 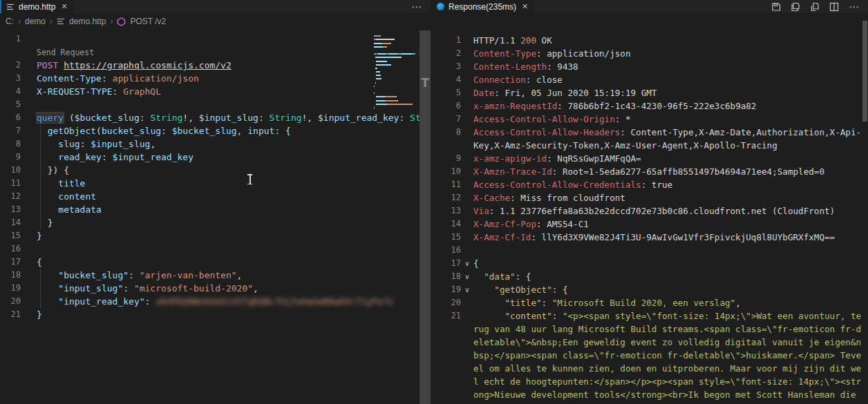 I want to click on code-line: 3Content-Length: 9438, so click(x=650, y=66).